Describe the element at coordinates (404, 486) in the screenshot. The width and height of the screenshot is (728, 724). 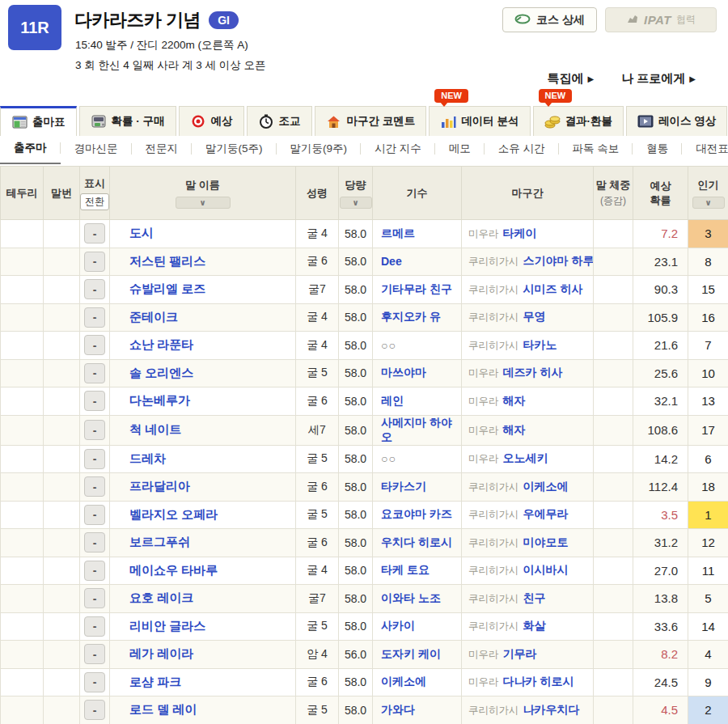
I see `jockey-link: 타카스기` at that location.